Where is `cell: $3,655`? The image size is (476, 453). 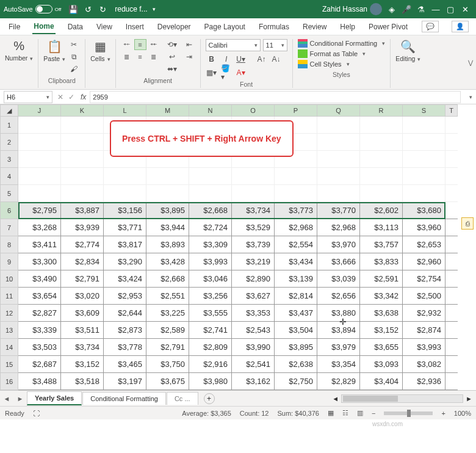
cell: $3,655 is located at coordinates (381, 347).